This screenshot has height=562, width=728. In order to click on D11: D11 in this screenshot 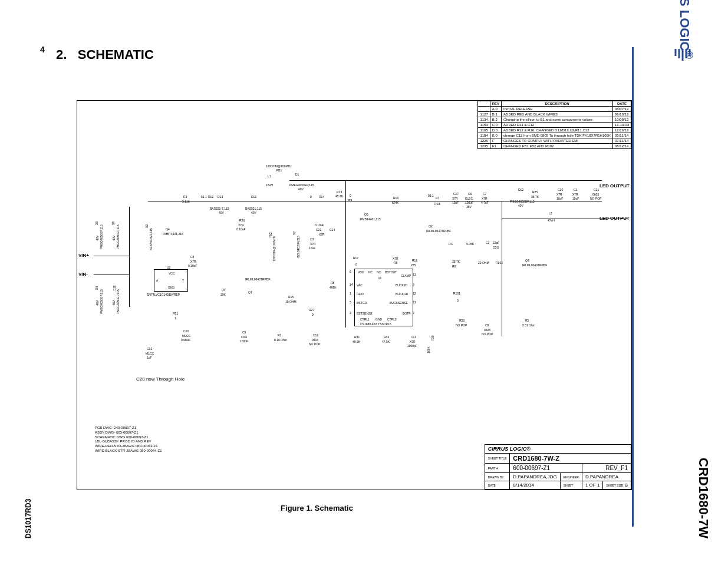, I will do `click(253, 197)`.